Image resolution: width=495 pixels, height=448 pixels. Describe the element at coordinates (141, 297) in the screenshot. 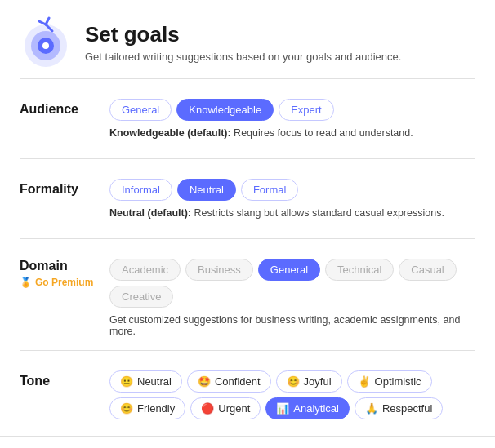

I see `domain-btn-creative: Creative` at that location.